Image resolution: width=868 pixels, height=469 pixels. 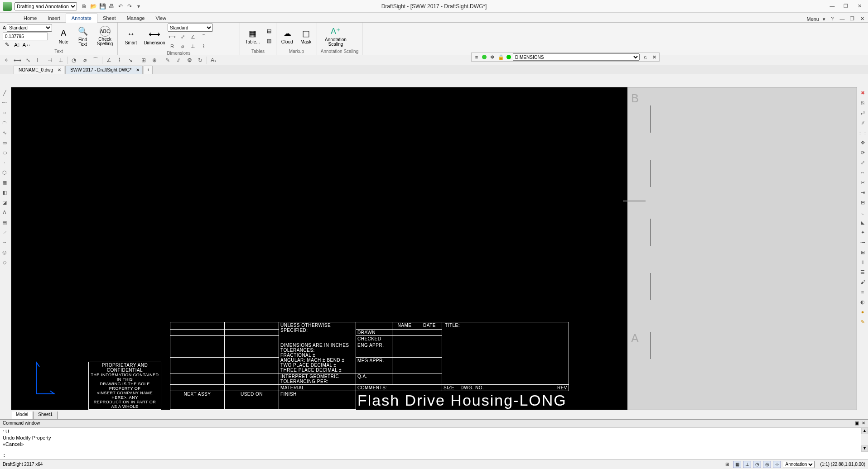 What do you see at coordinates (130, 6) in the screenshot?
I see `redo-icon: ↷` at bounding box center [130, 6].